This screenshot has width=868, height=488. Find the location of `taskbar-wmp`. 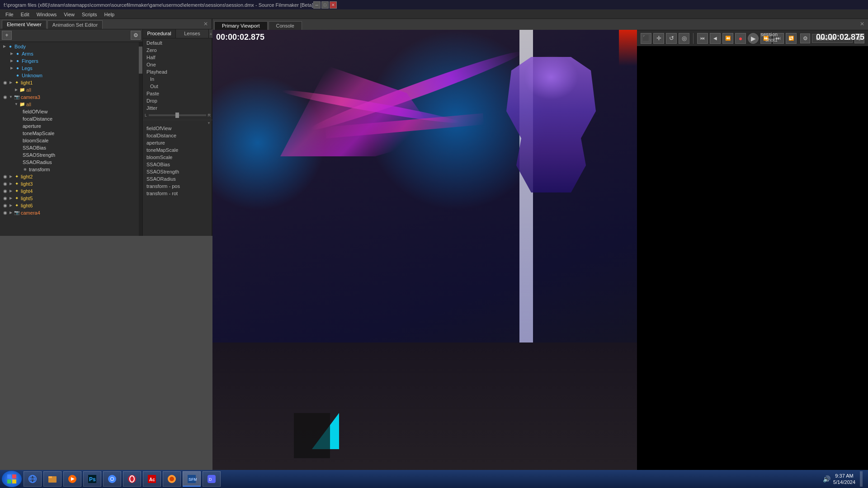

taskbar-wmp is located at coordinates (72, 479).